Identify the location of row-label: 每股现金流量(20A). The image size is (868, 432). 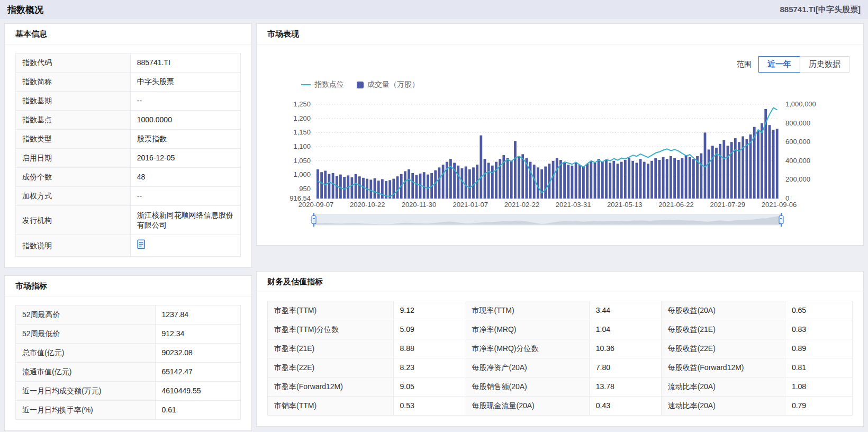
(527, 406).